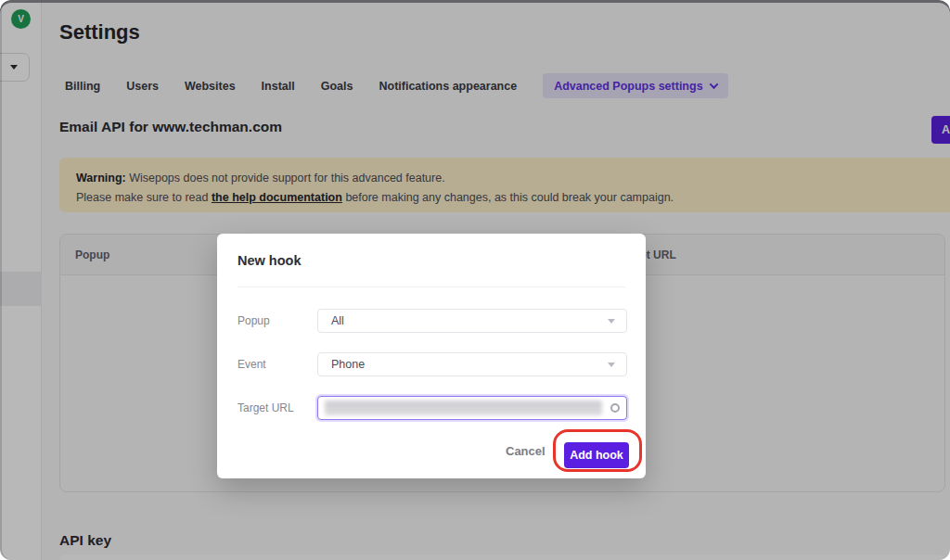 This screenshot has height=560, width=950. I want to click on redacted-value, so click(464, 408).